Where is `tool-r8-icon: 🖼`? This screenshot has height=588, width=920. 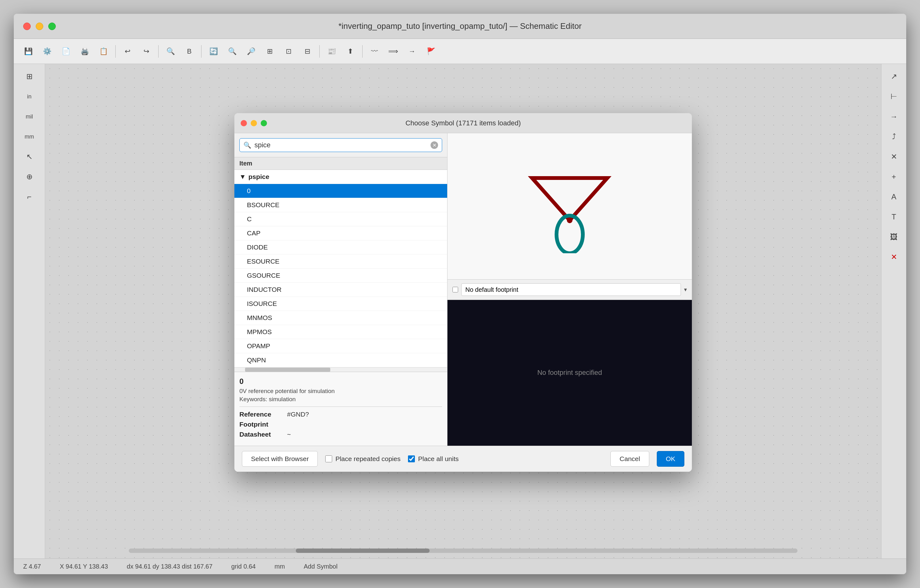
tool-r8-icon: 🖼 is located at coordinates (894, 237).